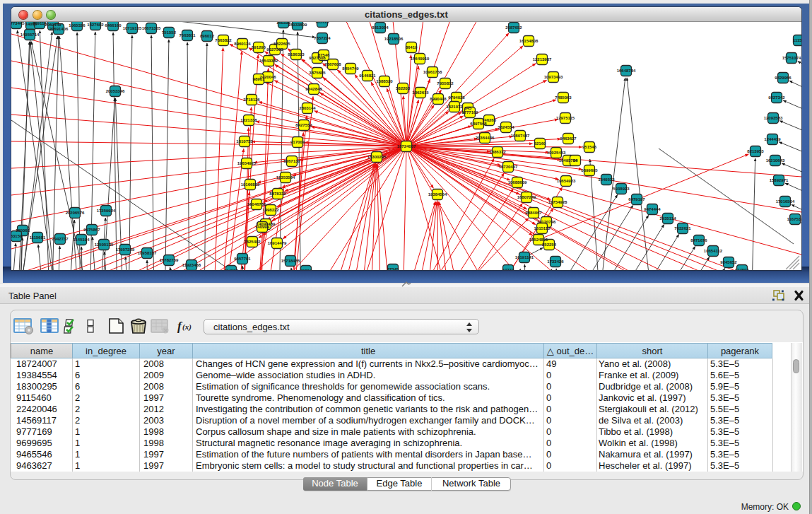 The width and height of the screenshot is (812, 514). I want to click on svg-text: 7625402, so click(252, 242).